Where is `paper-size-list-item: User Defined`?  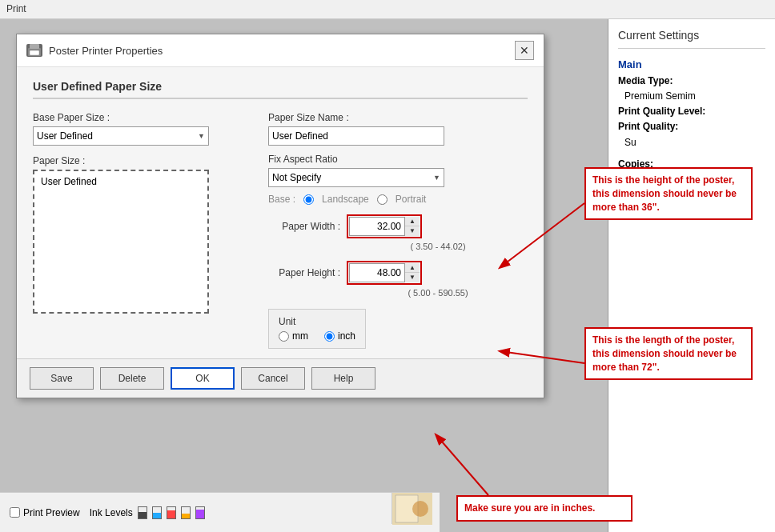
paper-size-list-item: User Defined is located at coordinates (121, 182).